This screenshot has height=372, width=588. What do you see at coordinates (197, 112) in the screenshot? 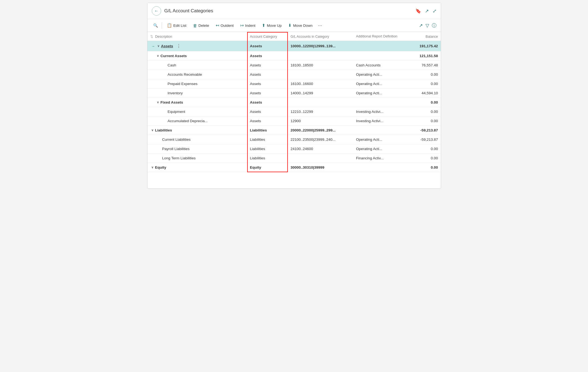
I see `cell-description: Equipment` at bounding box center [197, 112].